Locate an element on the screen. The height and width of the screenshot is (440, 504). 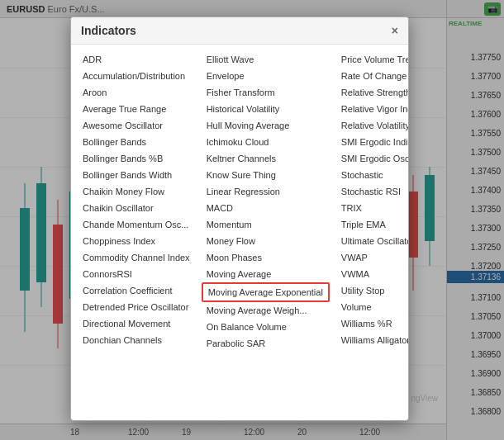
modal-header: Indicators × is located at coordinates (240, 31).